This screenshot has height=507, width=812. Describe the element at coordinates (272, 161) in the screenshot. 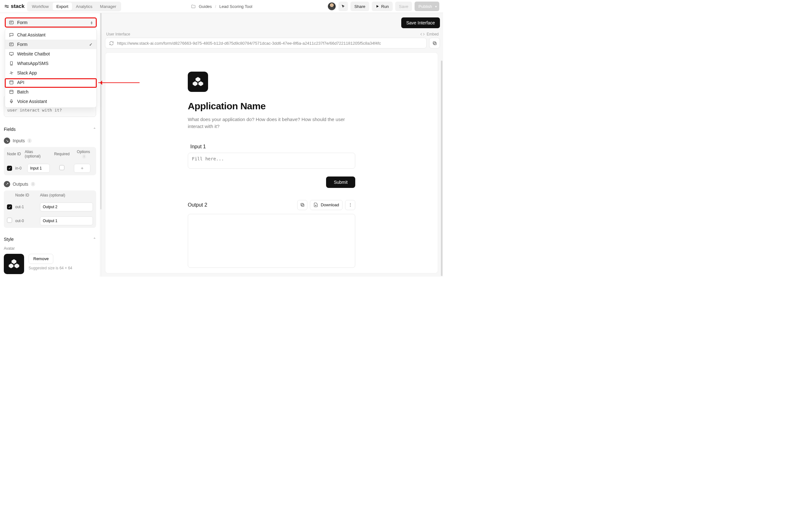

I see `input1-textarea` at that location.